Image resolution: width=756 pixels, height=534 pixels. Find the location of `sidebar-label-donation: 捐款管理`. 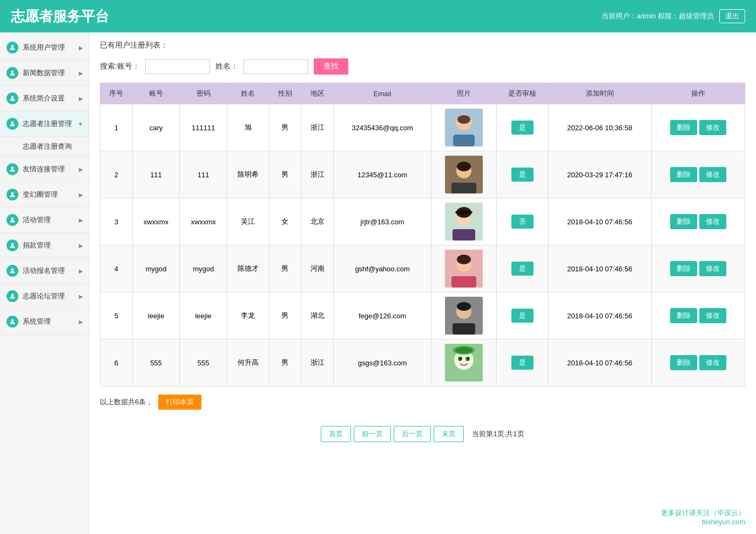

sidebar-label-donation: 捐款管理 is located at coordinates (51, 245).